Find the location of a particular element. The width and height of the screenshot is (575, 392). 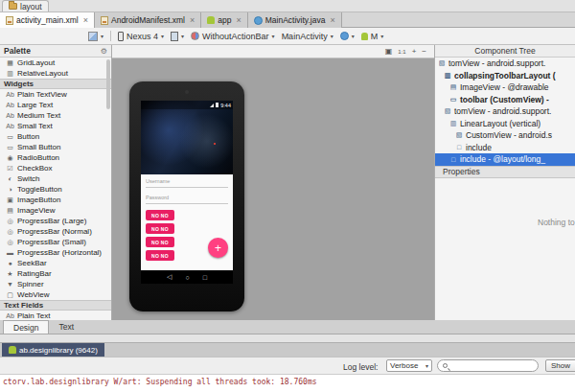

render-options-selector: ▾ is located at coordinates (96, 36).